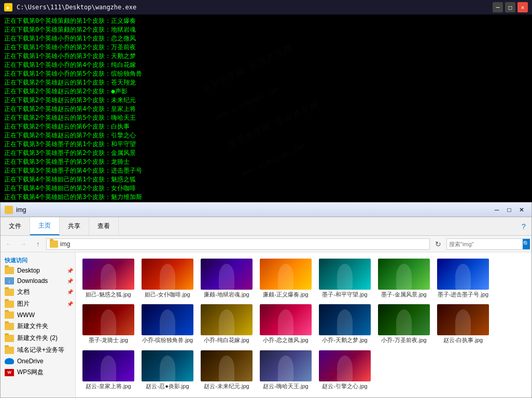 The image size is (532, 398). Describe the element at coordinates (108, 324) in the screenshot. I see `file-item: 墨子-龙骑士.jpg` at that location.